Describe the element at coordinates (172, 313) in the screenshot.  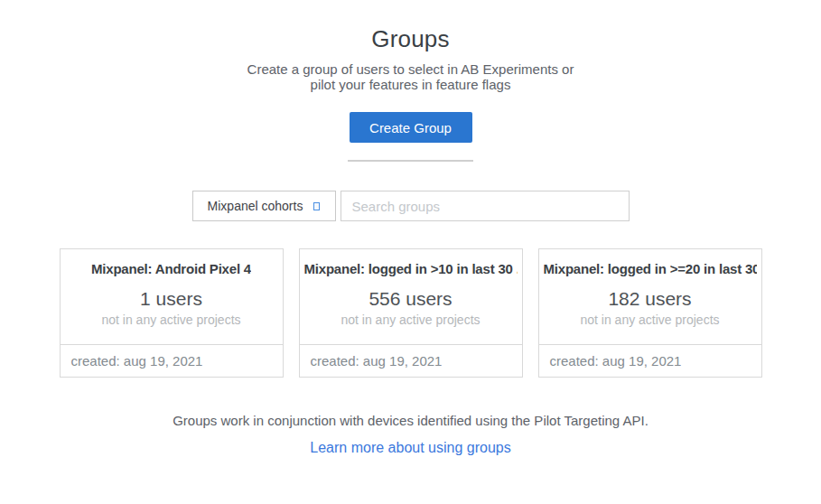
I see `group-card: Mixpanel: Android Pixel 4 1 users not in…` at that location.